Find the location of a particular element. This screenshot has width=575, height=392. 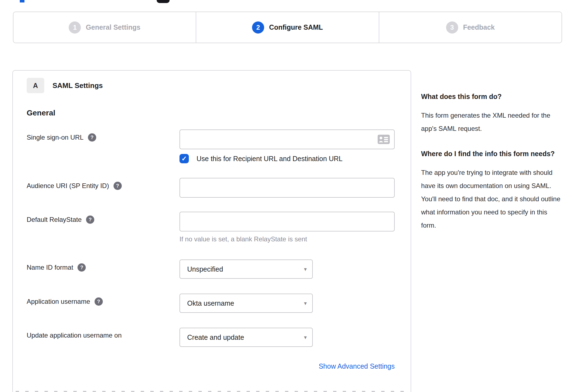

step-configure-saml: 2 Configure SAML is located at coordinates (287, 27).